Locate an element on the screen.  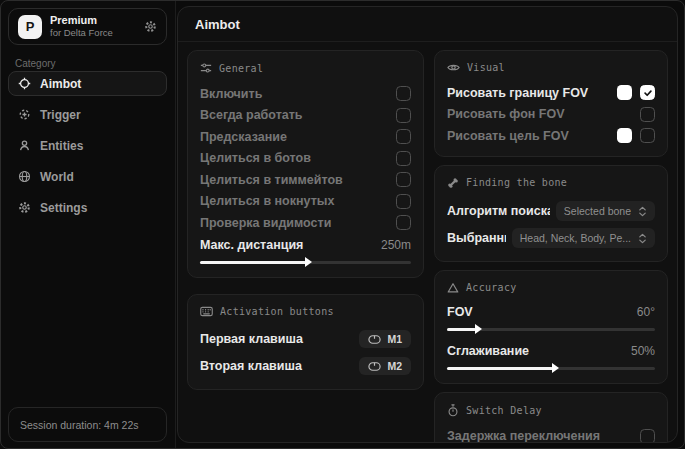
fov-row: FOV 60° is located at coordinates (551, 312).